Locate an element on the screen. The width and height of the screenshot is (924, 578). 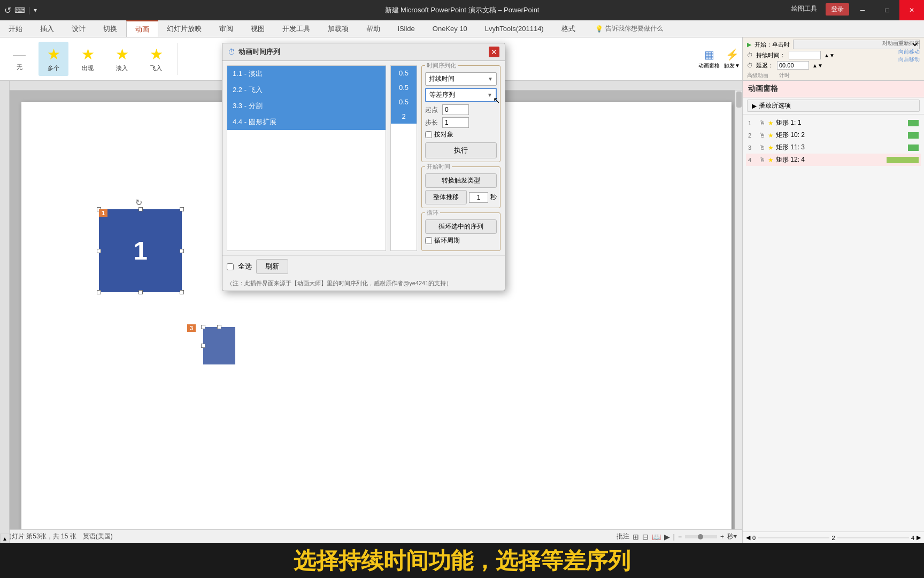
duration-spinner: ▲▼ is located at coordinates (829, 56).